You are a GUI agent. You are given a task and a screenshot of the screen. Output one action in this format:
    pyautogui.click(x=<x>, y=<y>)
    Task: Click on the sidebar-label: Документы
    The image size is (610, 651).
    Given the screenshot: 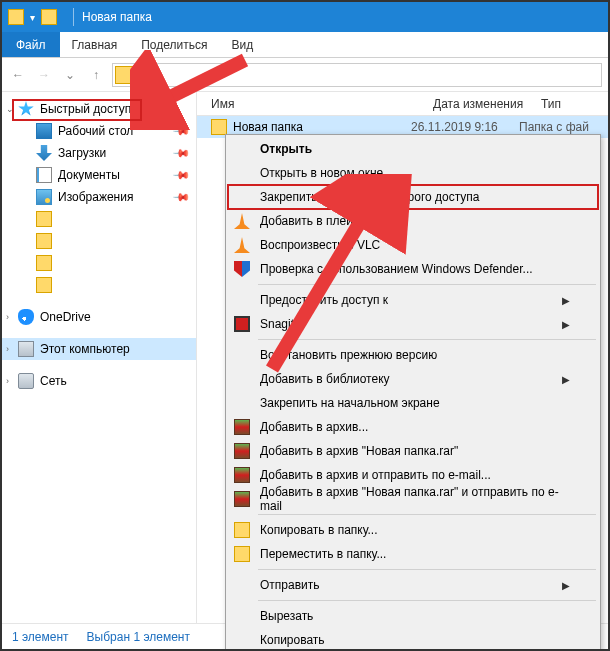 What is the action you would take?
    pyautogui.click(x=89, y=175)
    